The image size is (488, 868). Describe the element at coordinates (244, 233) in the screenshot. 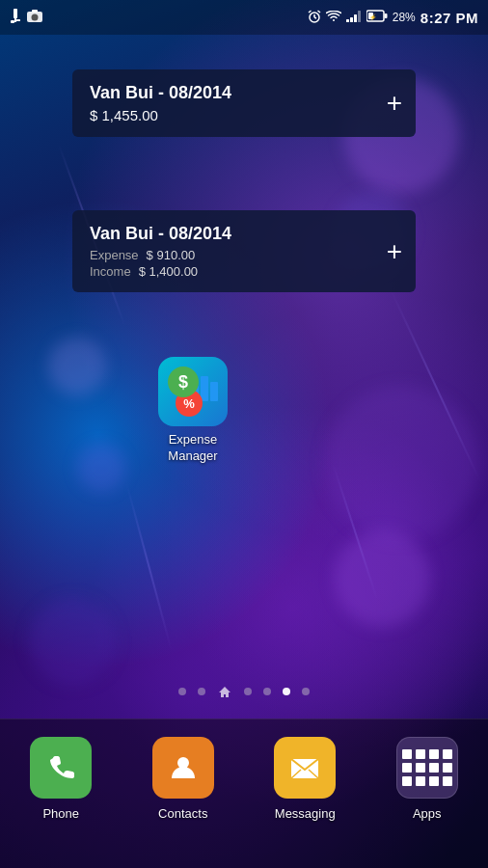

I see `widget-2-title: Van Bui - 08/2014` at that location.